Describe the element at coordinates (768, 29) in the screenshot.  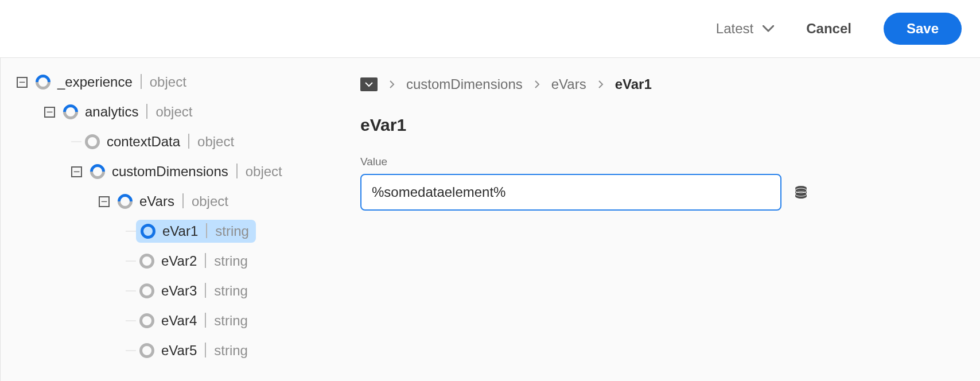
I see `chevron-down-icon` at that location.